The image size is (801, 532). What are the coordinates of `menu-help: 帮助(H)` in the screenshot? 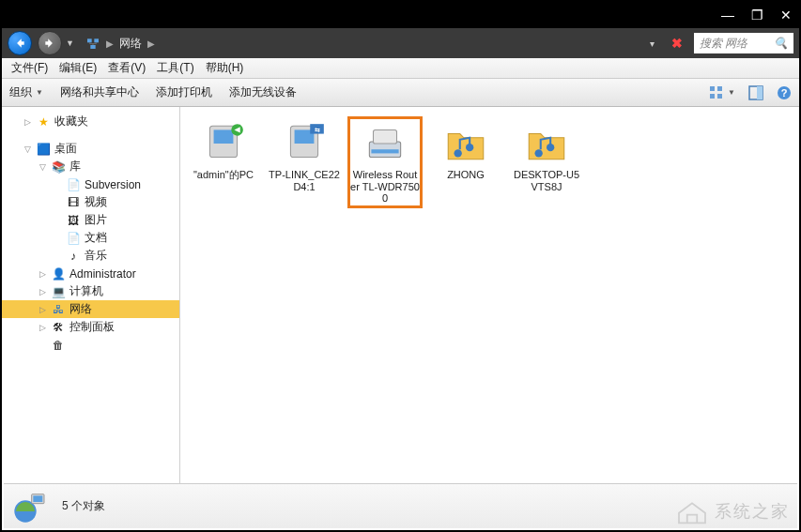 It's located at (225, 68).